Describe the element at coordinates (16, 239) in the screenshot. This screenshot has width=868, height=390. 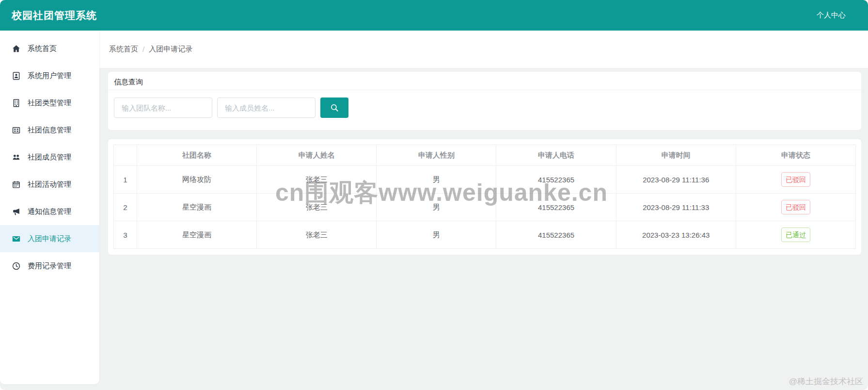
I see `envelope-icon` at that location.